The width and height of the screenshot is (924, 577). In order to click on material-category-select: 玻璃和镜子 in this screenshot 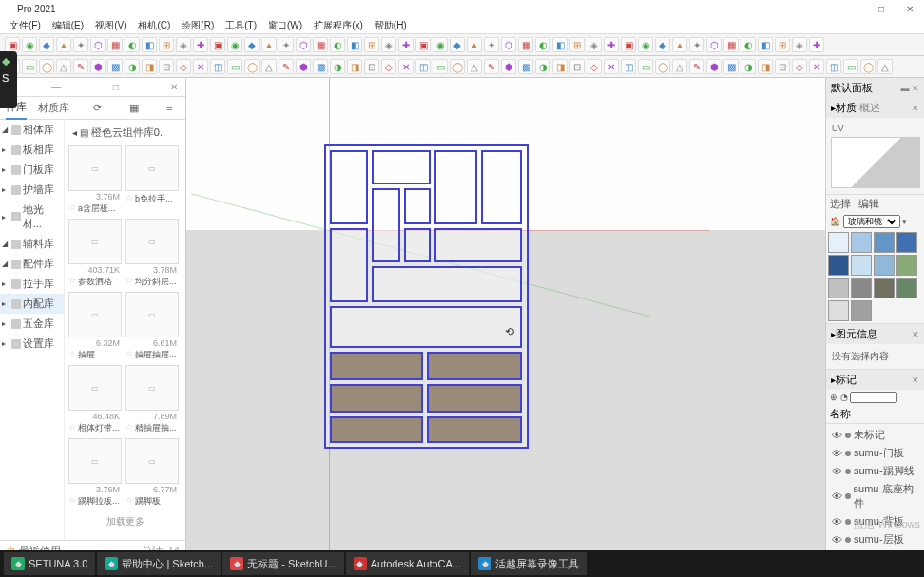, I will do `click(872, 221)`.